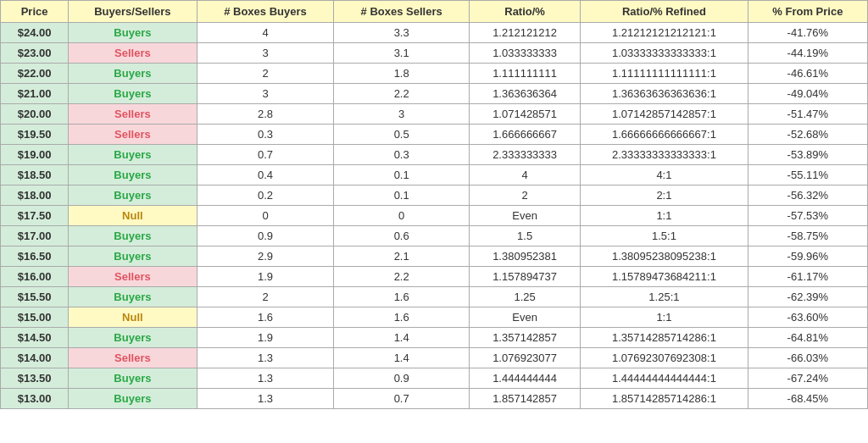 The width and height of the screenshot is (868, 443). I want to click on from-price-cell: -64.81%, so click(807, 338).